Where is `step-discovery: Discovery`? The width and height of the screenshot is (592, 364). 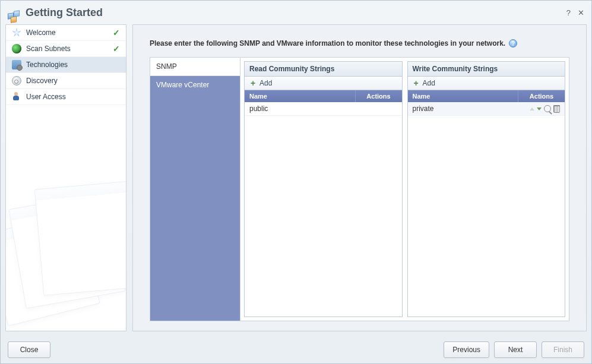 step-discovery: Discovery is located at coordinates (66, 81).